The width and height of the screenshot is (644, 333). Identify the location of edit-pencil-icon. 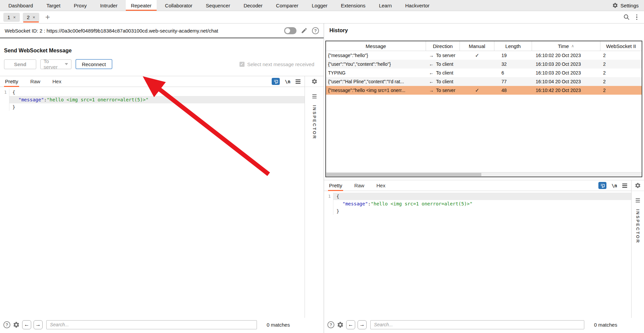
(304, 31).